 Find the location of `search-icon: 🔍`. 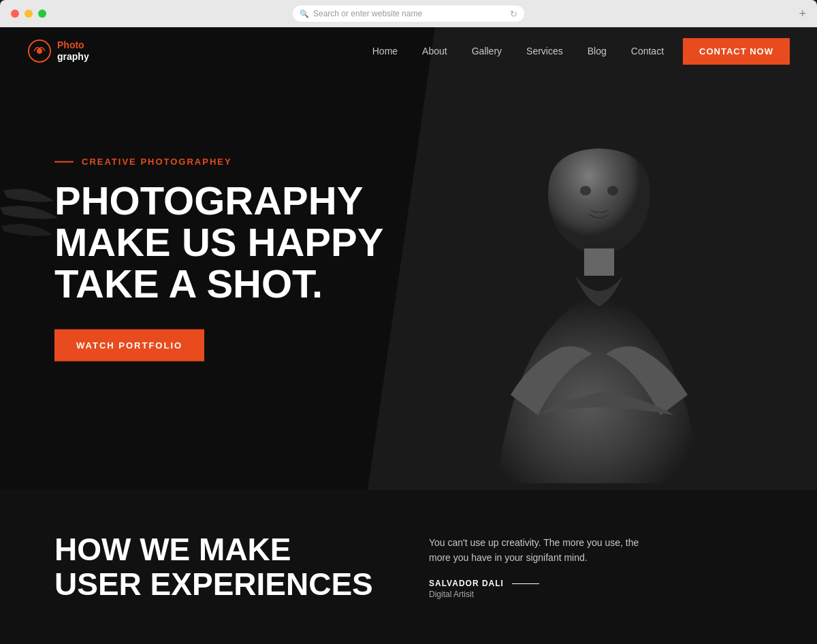

search-icon: 🔍 is located at coordinates (304, 14).